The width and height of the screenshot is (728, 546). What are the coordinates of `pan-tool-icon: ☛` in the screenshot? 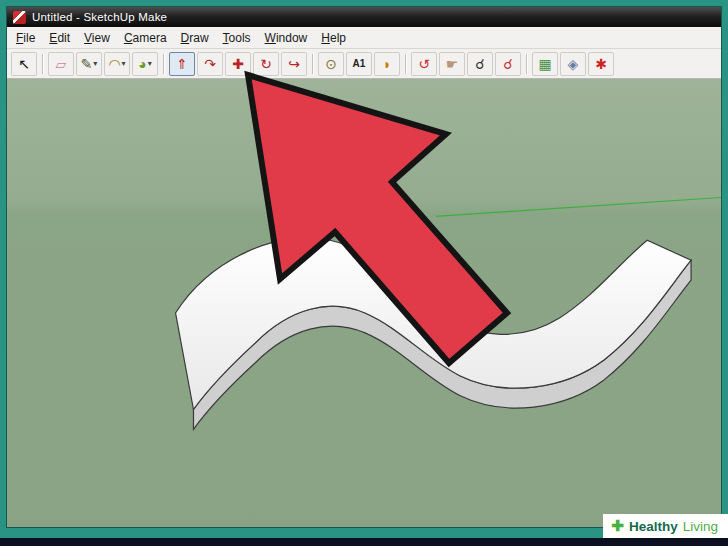 It's located at (452, 64).